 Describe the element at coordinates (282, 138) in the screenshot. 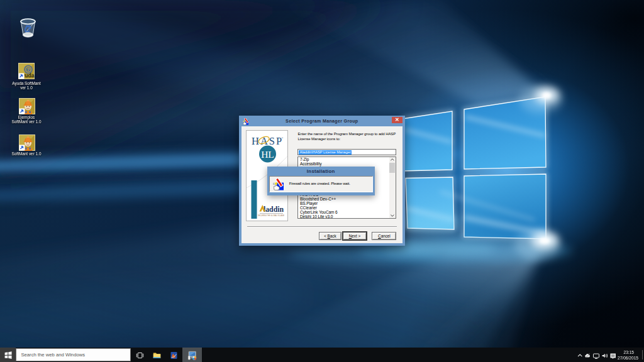

I see `svg-text: ™` at that location.